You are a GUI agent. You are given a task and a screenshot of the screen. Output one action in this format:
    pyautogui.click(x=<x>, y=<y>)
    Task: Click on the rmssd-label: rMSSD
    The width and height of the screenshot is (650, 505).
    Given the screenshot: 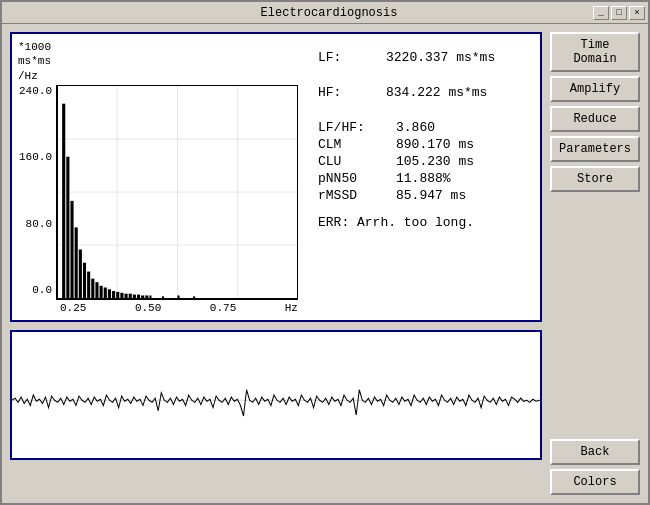 What is the action you would take?
    pyautogui.click(x=353, y=196)
    